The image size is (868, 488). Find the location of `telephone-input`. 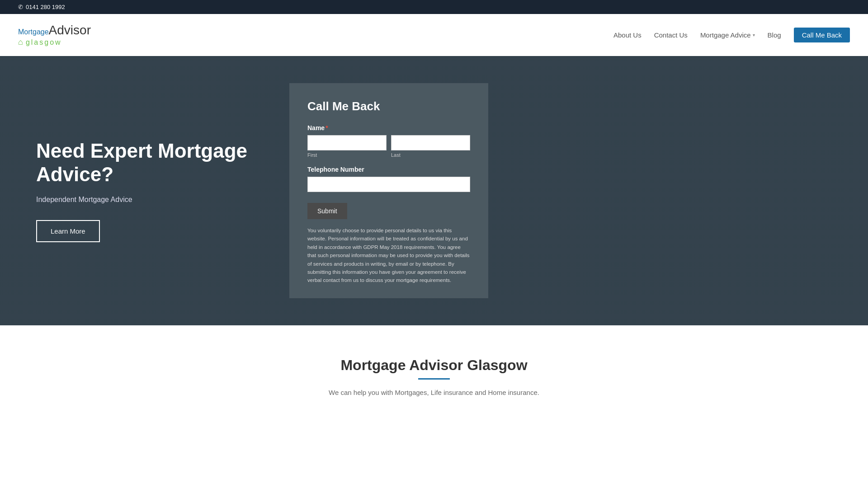

telephone-input is located at coordinates (389, 184).